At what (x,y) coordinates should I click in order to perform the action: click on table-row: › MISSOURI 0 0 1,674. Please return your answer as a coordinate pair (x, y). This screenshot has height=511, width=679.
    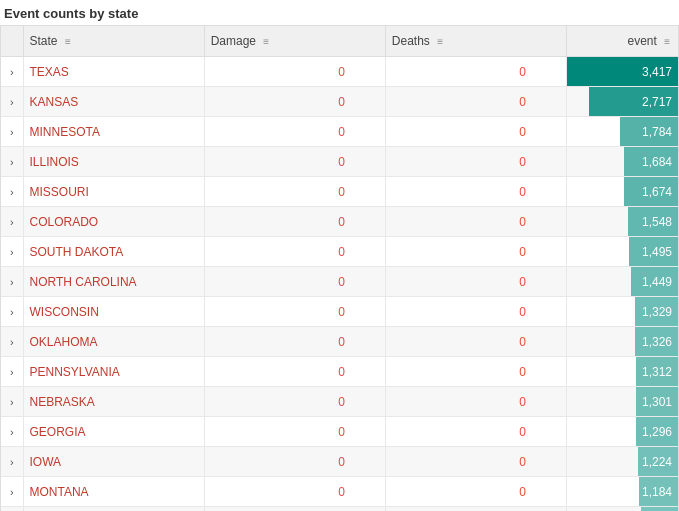
    Looking at the image, I should click on (340, 192).